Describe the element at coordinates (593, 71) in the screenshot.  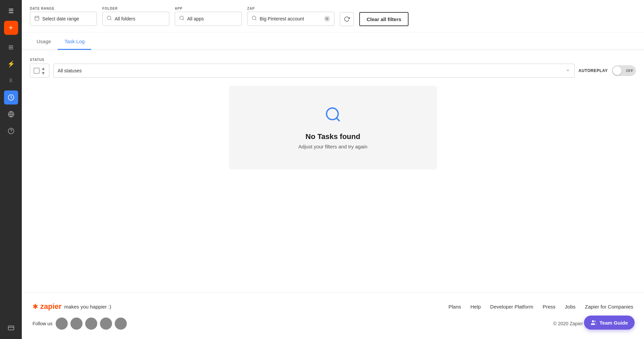
I see `autoreplay-label: AUTOREPLAY` at that location.